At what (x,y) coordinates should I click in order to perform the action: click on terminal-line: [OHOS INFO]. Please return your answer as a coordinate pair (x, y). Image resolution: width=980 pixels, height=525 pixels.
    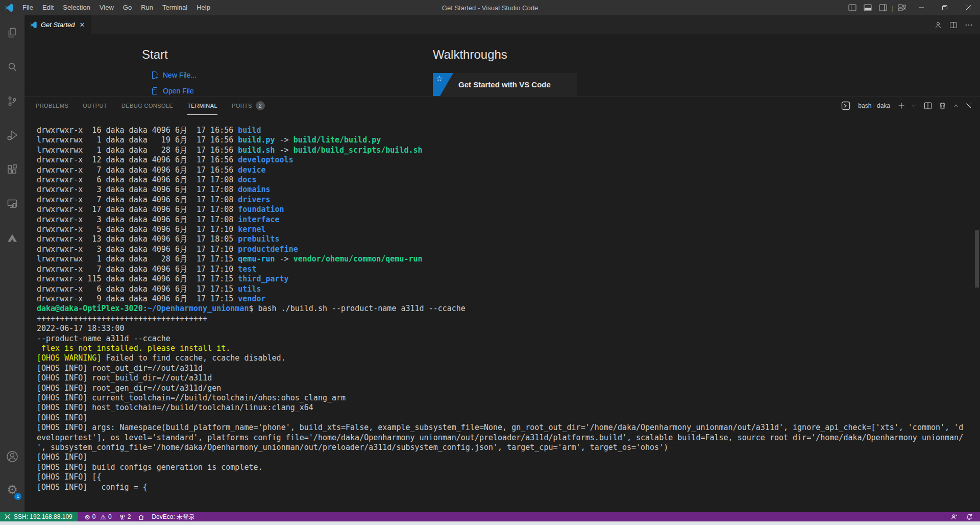
    Looking at the image, I should click on (508, 458).